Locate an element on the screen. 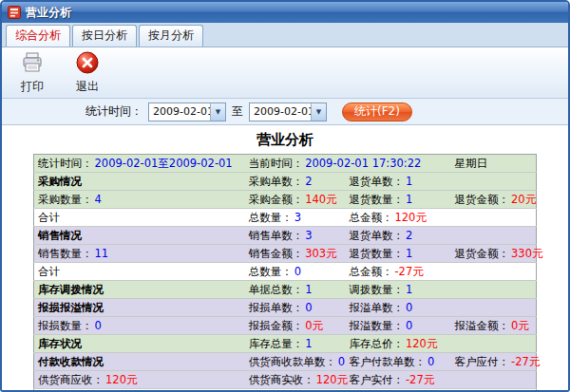  to-label: 至 is located at coordinates (238, 112).